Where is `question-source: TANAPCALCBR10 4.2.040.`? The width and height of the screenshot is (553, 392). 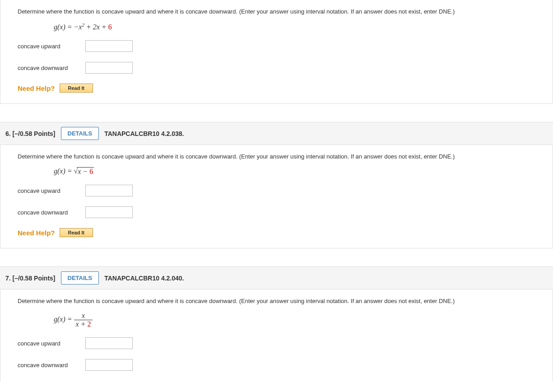 question-source: TANAPCALCBR10 4.2.040. is located at coordinates (144, 278).